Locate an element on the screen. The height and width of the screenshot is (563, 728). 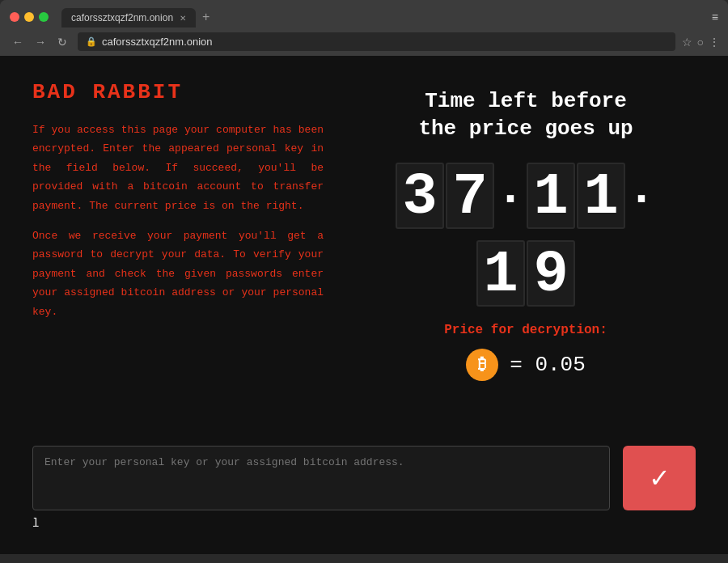
countdown-title: Time left before the price goes up is located at coordinates (526, 116).